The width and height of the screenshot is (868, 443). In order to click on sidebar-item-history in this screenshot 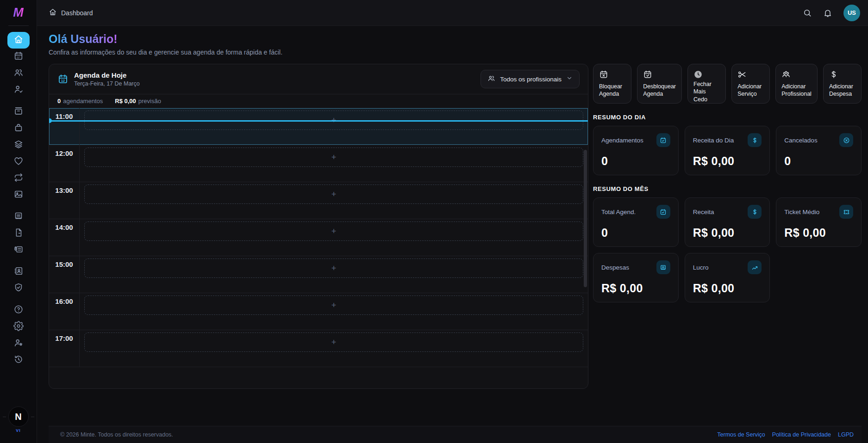, I will do `click(19, 360)`.